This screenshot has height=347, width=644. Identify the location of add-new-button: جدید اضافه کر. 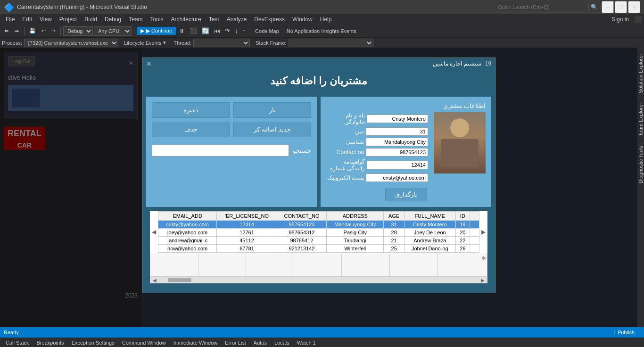
(272, 129).